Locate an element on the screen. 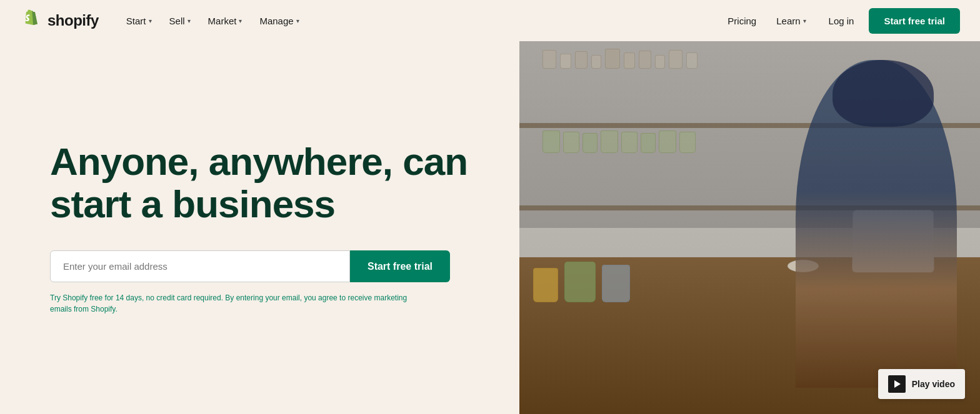  navbar: shopify Start ▾ Sell ▾ Market ▾ Manage ▾… is located at coordinates (490, 21).